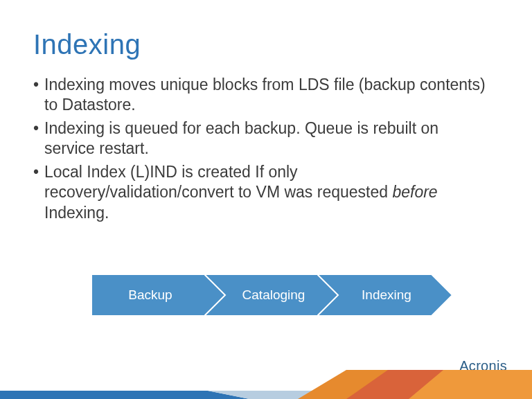 The height and width of the screenshot is (399, 532). What do you see at coordinates (150, 295) in the screenshot?
I see `process-step-label: Backup` at bounding box center [150, 295].